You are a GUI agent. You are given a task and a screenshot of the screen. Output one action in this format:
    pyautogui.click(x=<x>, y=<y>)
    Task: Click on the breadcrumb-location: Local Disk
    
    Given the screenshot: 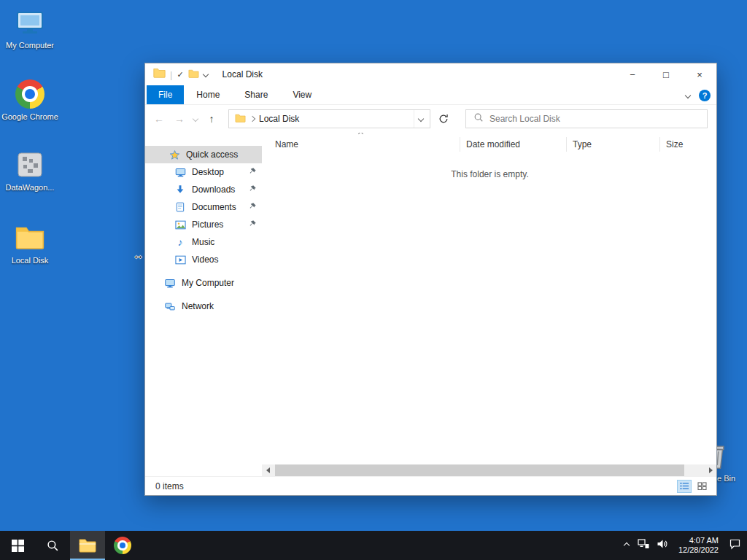 What is the action you would take?
    pyautogui.click(x=334, y=119)
    